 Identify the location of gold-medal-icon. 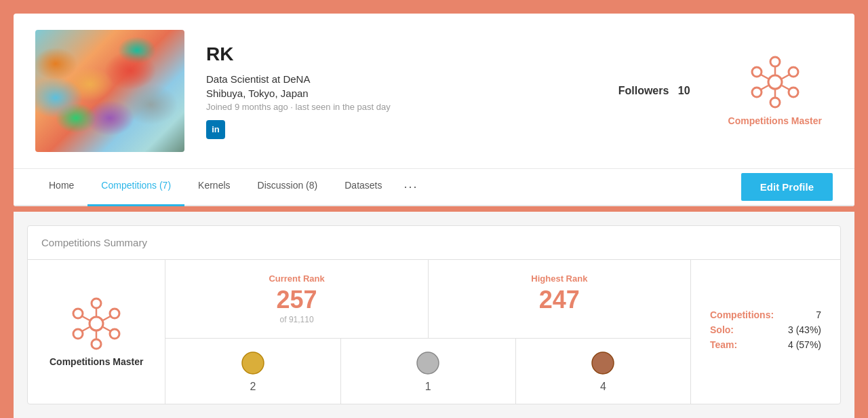
(253, 363).